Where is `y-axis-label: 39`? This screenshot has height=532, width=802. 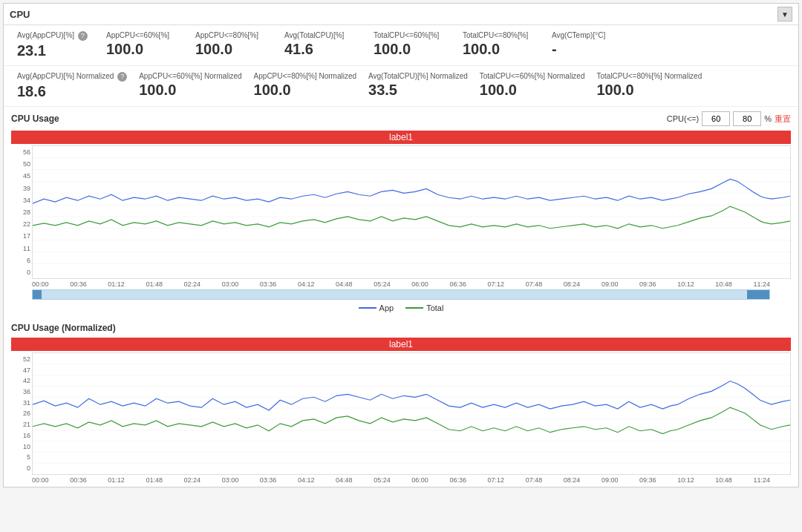
y-axis-label: 39 is located at coordinates (22, 188).